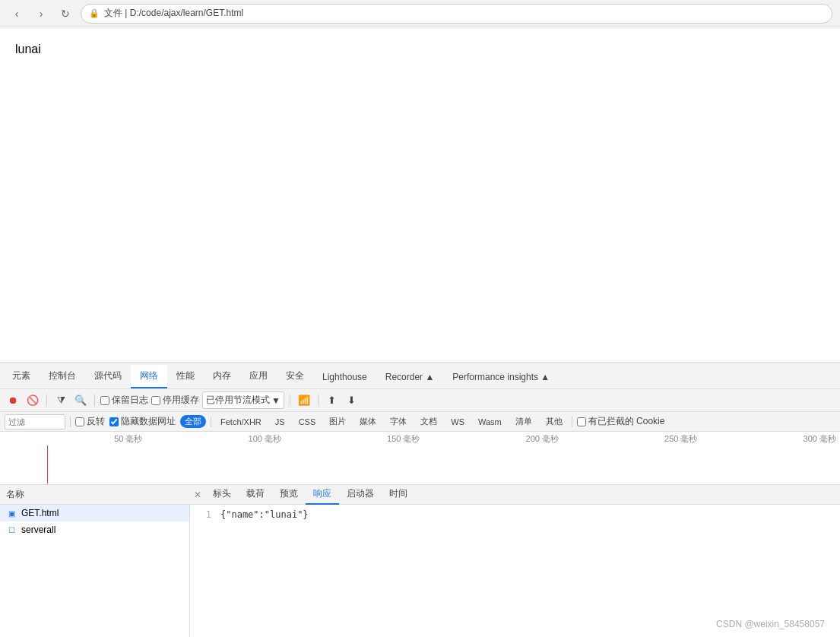 Image resolution: width=840 pixels, height=637 pixels. I want to click on search-button: 🔍, so click(81, 401).